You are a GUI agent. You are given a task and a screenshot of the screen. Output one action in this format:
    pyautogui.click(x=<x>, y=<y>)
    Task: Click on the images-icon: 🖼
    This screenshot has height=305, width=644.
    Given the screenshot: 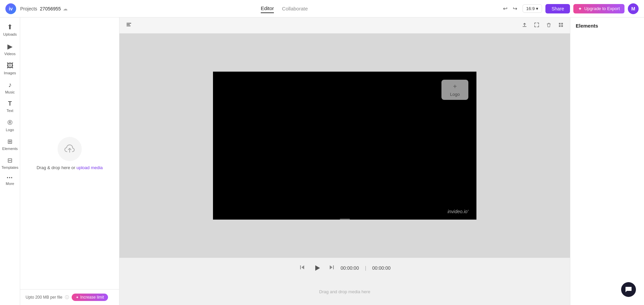 What is the action you would take?
    pyautogui.click(x=10, y=66)
    